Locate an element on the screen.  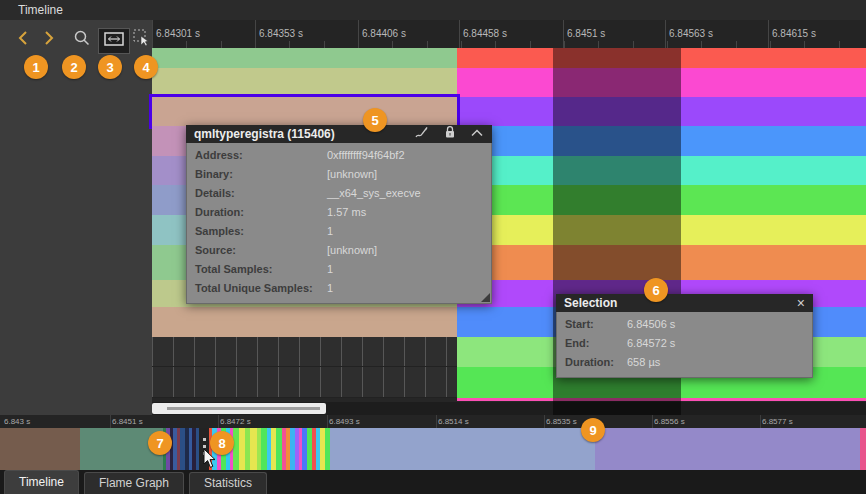
field-row: Details:__x64_sys_execve is located at coordinates (339, 194).